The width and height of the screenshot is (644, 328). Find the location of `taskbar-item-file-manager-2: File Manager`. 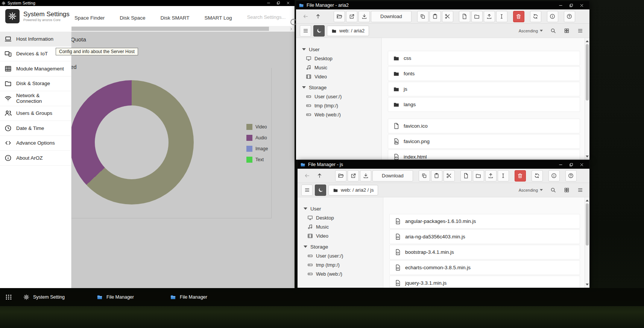

taskbar-item-file-manager-2: File Manager is located at coordinates (201, 297).